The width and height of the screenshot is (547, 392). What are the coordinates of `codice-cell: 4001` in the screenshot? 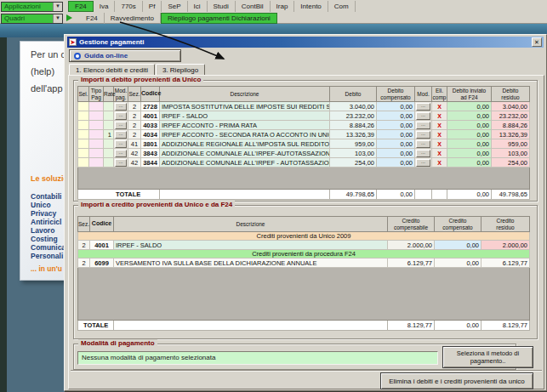 It's located at (102, 245).